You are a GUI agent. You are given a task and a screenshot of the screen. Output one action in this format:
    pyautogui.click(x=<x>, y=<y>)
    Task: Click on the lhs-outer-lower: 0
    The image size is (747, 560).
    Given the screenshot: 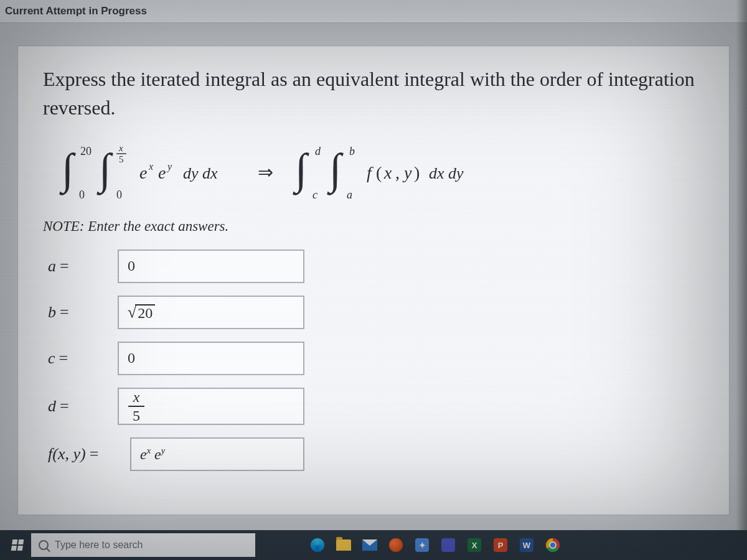 What is the action you would take?
    pyautogui.click(x=82, y=195)
    